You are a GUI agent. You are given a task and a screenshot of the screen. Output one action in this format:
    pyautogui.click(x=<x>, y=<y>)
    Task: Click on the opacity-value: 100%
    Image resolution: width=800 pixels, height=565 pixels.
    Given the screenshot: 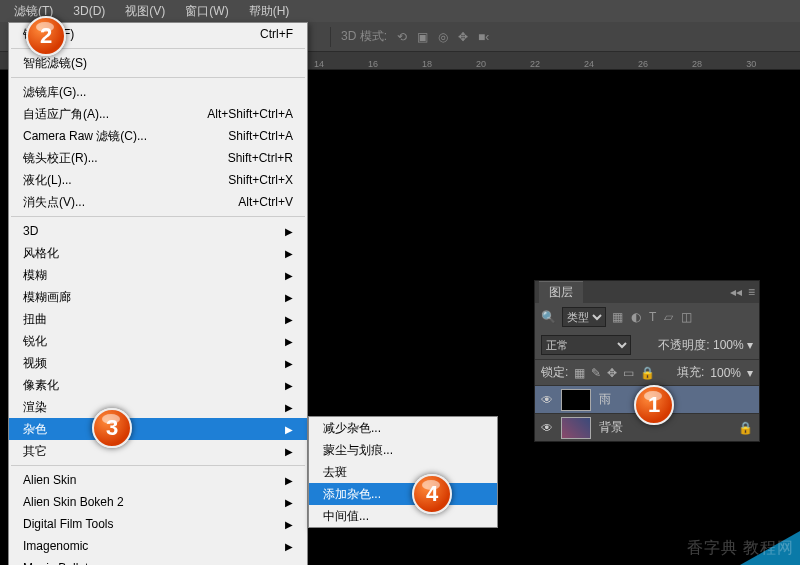 What is the action you would take?
    pyautogui.click(x=728, y=345)
    